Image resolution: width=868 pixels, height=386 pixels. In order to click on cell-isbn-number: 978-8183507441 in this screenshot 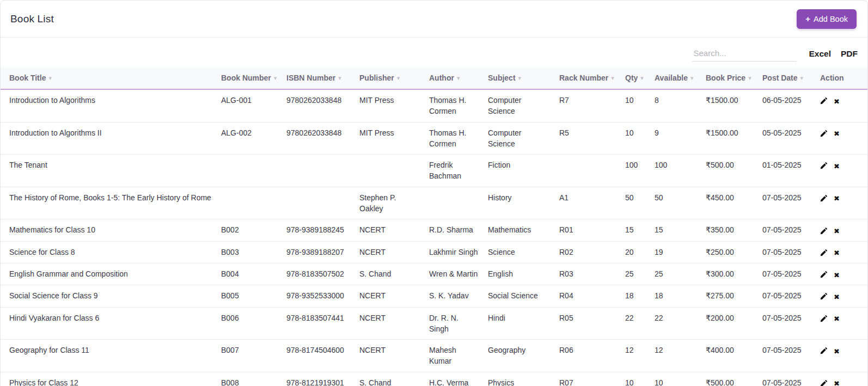, I will do `click(319, 323)`.